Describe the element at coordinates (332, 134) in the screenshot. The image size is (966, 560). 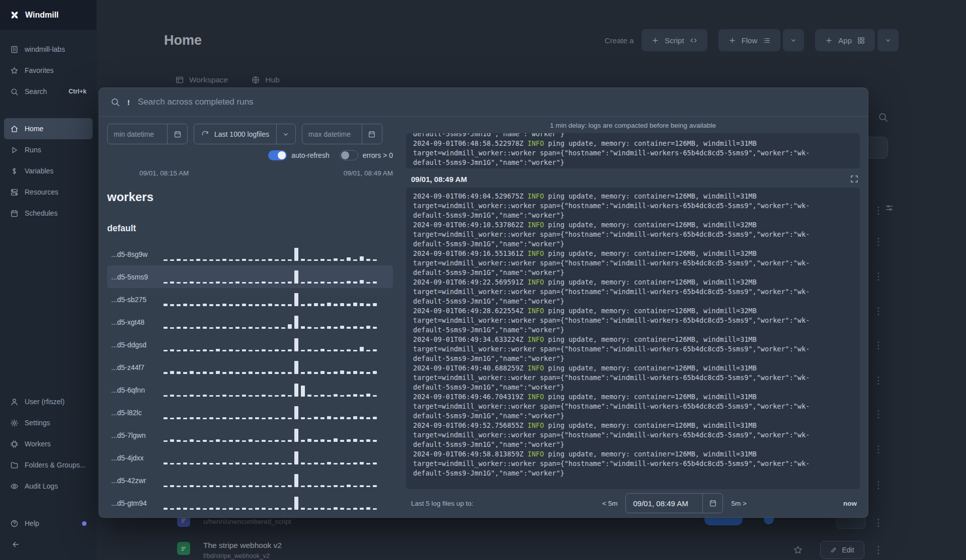
I see `max-datetime-input` at that location.